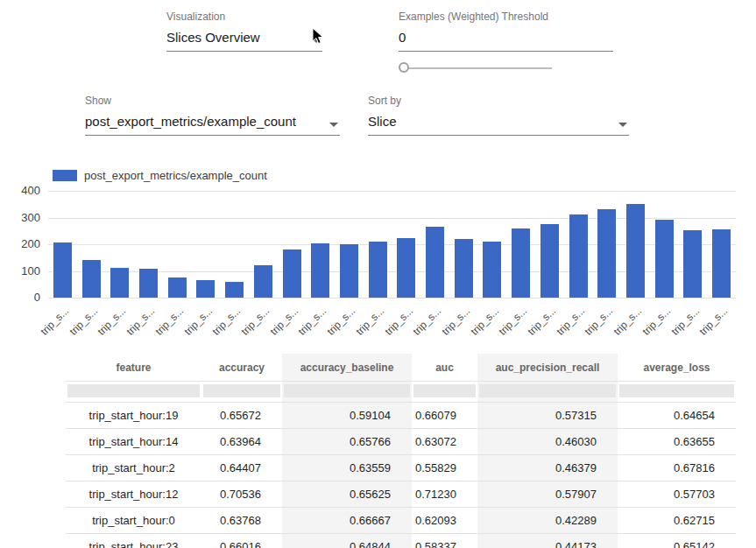 The height and width of the screenshot is (548, 756). Describe the element at coordinates (498, 124) in the screenshot. I see `sort-by-select: Slice` at that location.